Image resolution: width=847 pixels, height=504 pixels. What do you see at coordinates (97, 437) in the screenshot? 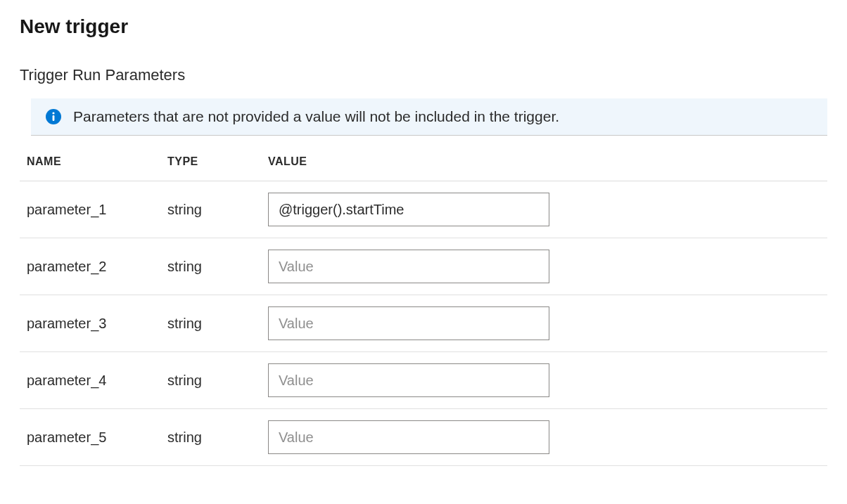
I see `param-name: parameter_5` at bounding box center [97, 437].